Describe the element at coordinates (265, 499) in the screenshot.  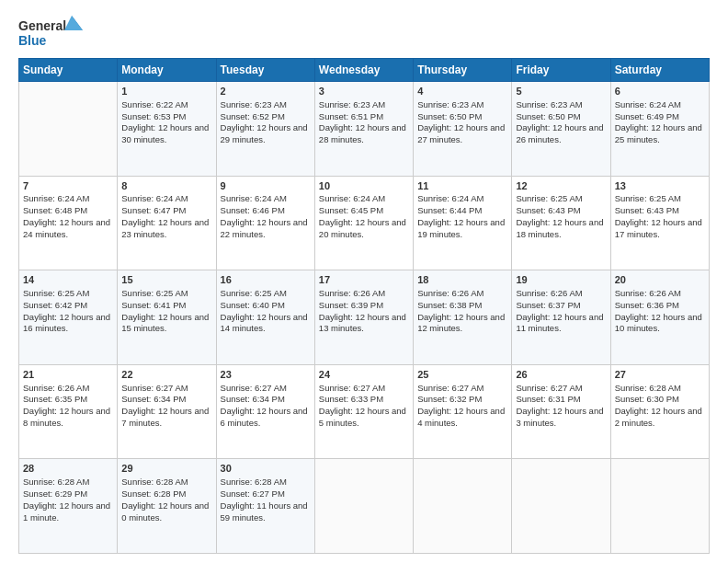
I see `day-info: Sunrise: 6:28 AMSunset: 6:27 PMDaylight:…` at that location.